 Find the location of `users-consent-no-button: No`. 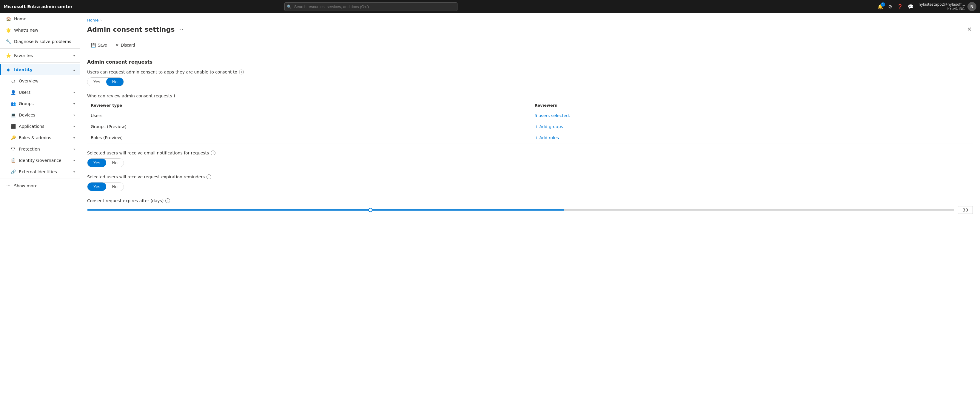

users-consent-no-button: No is located at coordinates (115, 82).